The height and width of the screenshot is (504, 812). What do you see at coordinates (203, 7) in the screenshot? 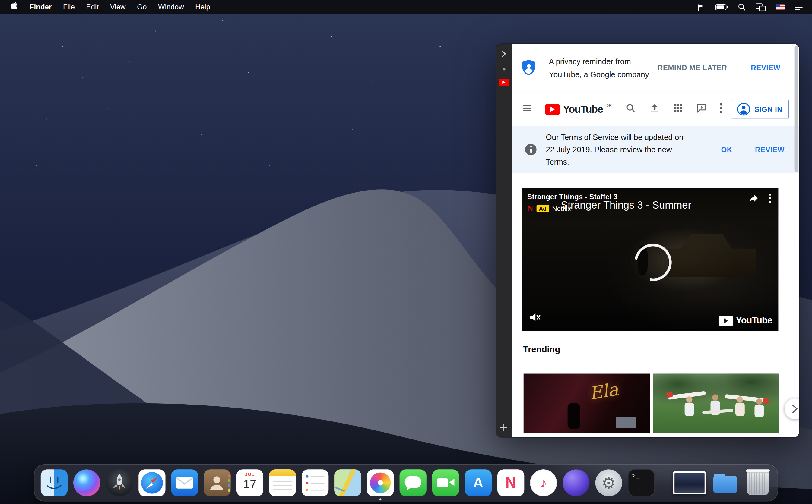
I see `menu-help: Help` at bounding box center [203, 7].